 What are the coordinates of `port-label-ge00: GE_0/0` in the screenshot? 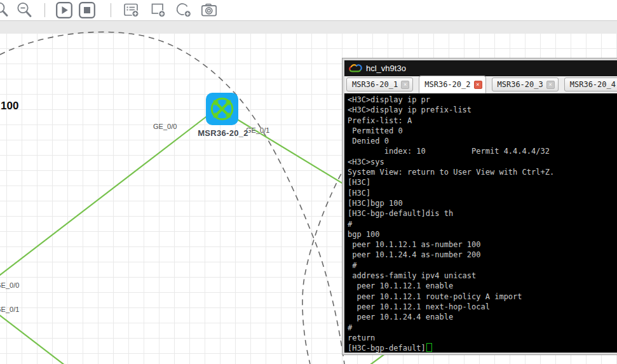 It's located at (165, 126).